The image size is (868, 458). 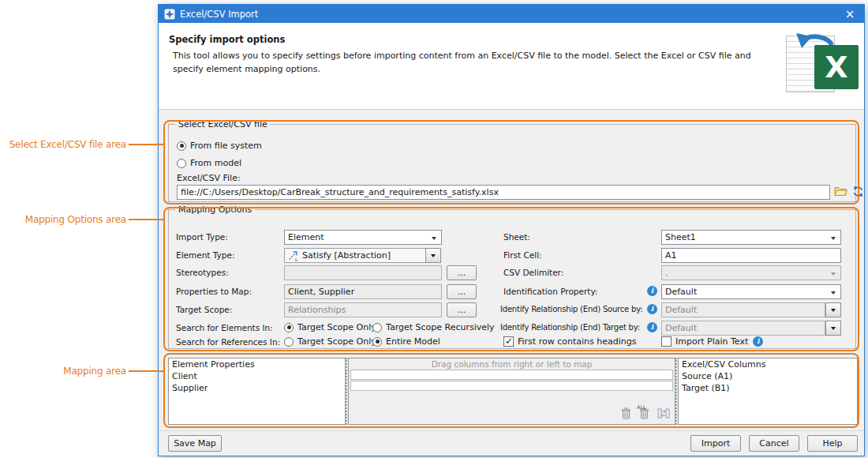 What do you see at coordinates (511, 392) in the screenshot?
I see `column-mapping-panel: Drag columns from right or left to map A…` at bounding box center [511, 392].